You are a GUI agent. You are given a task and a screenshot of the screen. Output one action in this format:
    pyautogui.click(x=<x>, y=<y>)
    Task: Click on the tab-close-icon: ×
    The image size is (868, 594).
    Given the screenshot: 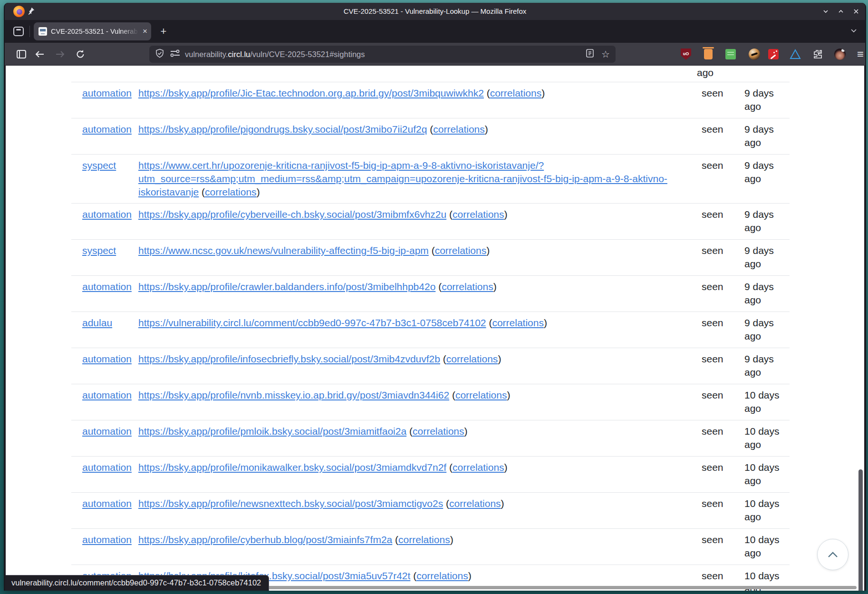 What is the action you would take?
    pyautogui.click(x=145, y=31)
    